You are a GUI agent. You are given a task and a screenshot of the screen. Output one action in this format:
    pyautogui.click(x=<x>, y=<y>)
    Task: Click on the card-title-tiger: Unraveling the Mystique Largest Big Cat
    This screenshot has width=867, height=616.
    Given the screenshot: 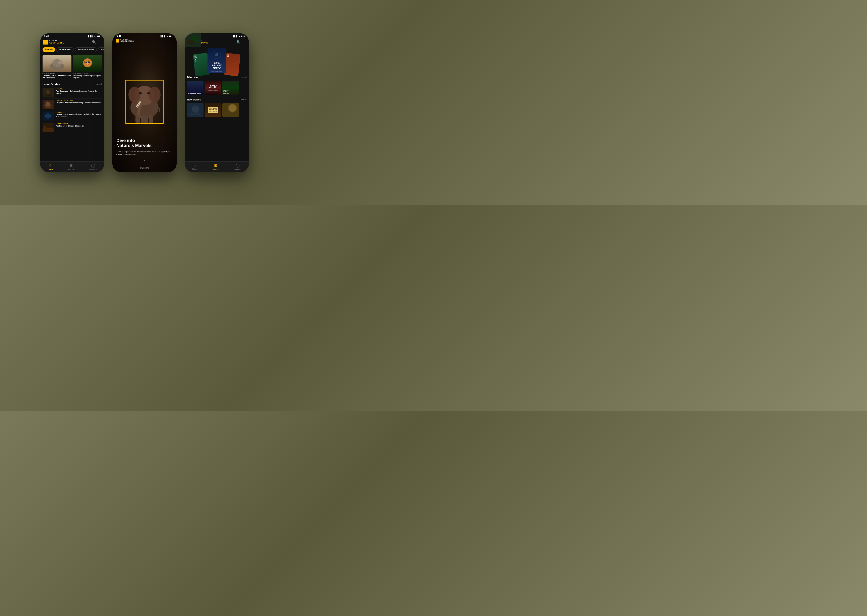 What is the action you would take?
    pyautogui.click(x=87, y=77)
    